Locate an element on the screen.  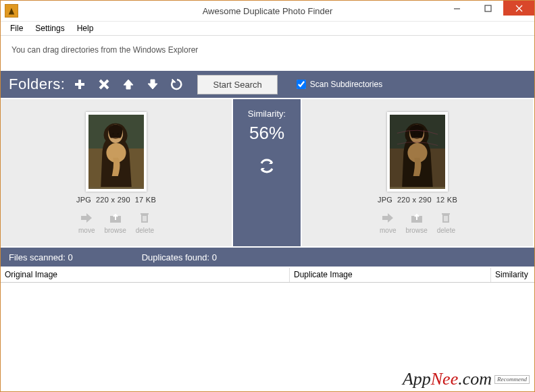
status-bar: Files scanned: 0 Duplicates found: 0 is located at coordinates (268, 258).